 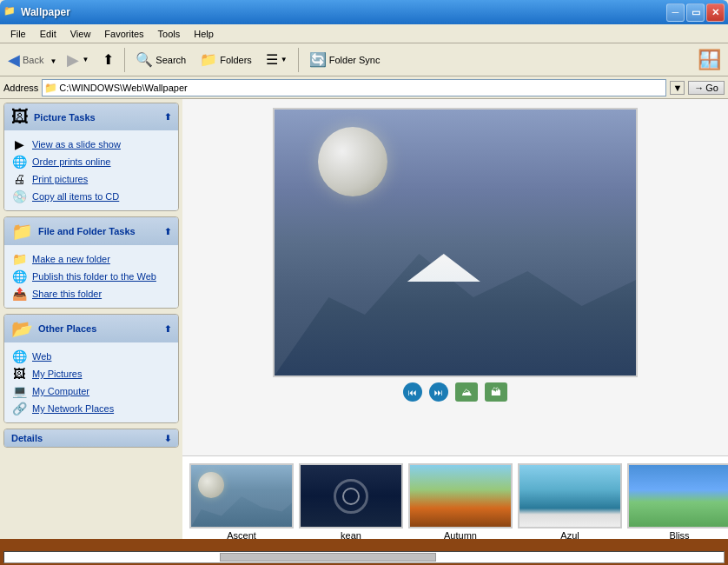 What do you see at coordinates (570, 502) in the screenshot?
I see `thumb-azul: Azul` at bounding box center [570, 502].